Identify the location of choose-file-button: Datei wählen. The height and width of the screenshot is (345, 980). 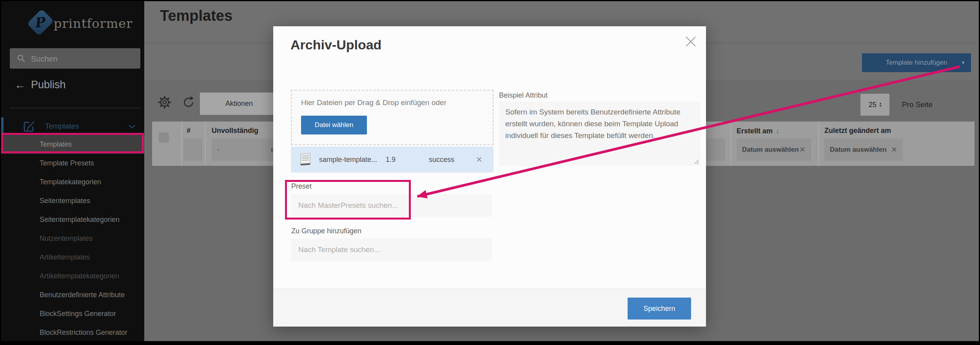
(334, 125).